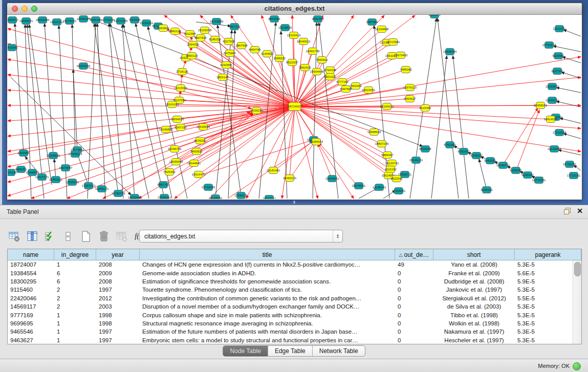  Describe the element at coordinates (108, 20) in the screenshot. I see `network-node: 10719155` at that location.